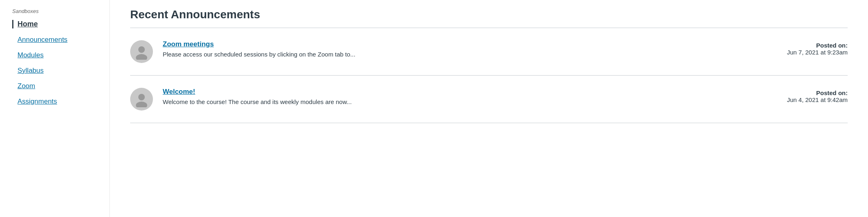  I want to click on sidebar-item-assignments: Assignments, so click(63, 102).